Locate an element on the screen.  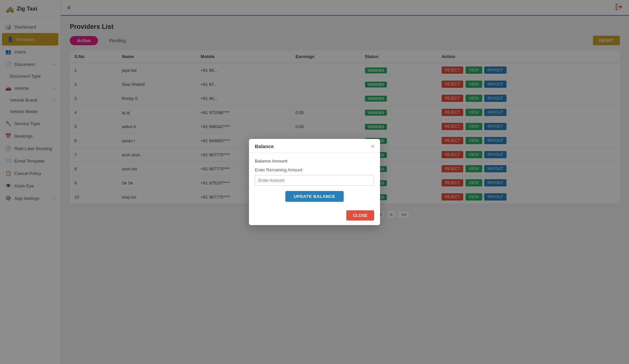
update-balance-button: UPDATE BALANCE is located at coordinates (314, 197).